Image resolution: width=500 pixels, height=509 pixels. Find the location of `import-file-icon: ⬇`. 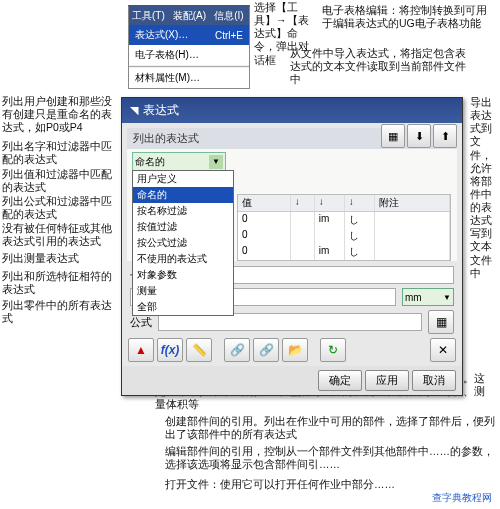

import-file-icon: ⬇ is located at coordinates (419, 136).